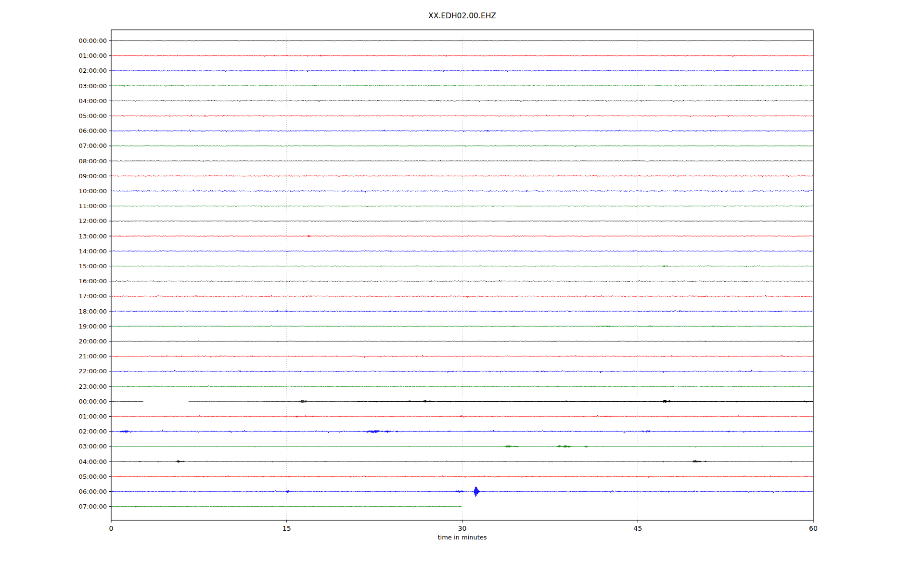 This screenshot has height=578, width=924. Describe the element at coordinates (287, 528) in the screenshot. I see `x-tick-label: 15` at that location.